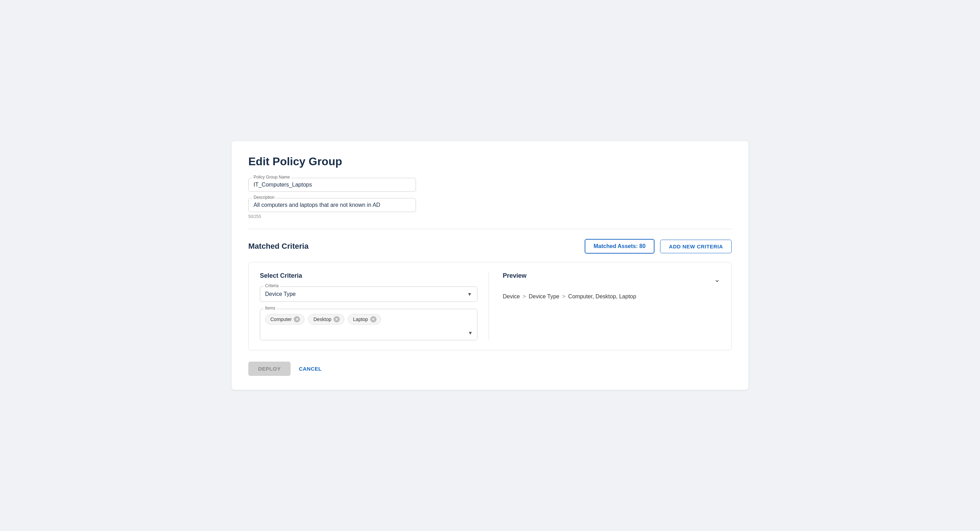 The image size is (980, 531). What do you see at coordinates (310, 368) in the screenshot?
I see `cancel-button: CANCEL` at bounding box center [310, 368].